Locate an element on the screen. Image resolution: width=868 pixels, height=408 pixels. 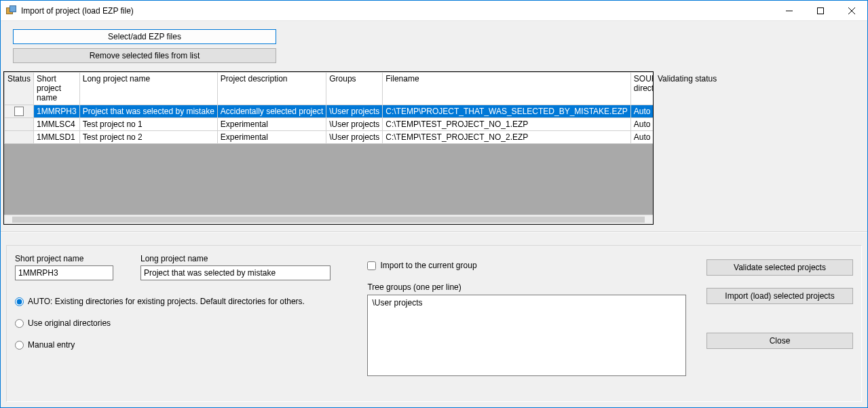
radio-auto-label: AUTO: Existing directories for existing … is located at coordinates (166, 301).